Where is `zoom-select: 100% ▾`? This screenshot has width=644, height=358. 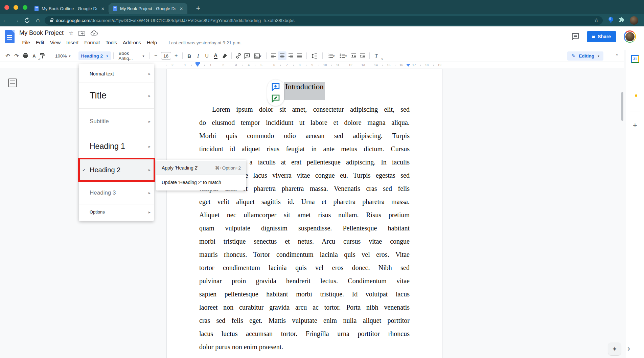 zoom-select: 100% ▾ is located at coordinates (63, 56).